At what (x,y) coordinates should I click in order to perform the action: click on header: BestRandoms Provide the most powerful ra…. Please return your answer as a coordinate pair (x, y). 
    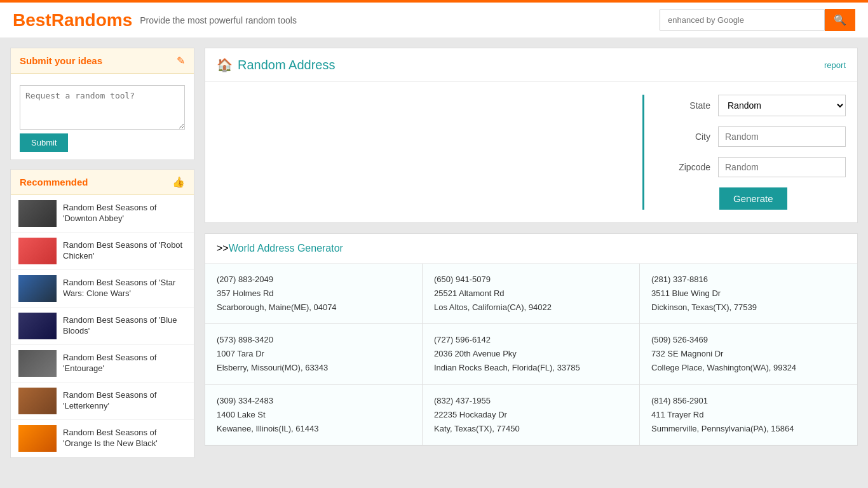
    Looking at the image, I should click on (434, 19).